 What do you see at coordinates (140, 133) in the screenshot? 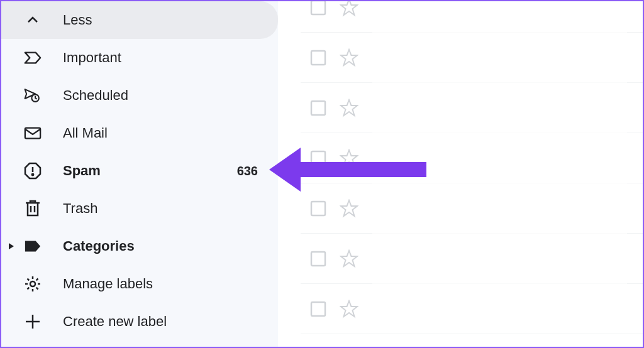
I see `sidebar-item-all-mail: All Mail` at bounding box center [140, 133].